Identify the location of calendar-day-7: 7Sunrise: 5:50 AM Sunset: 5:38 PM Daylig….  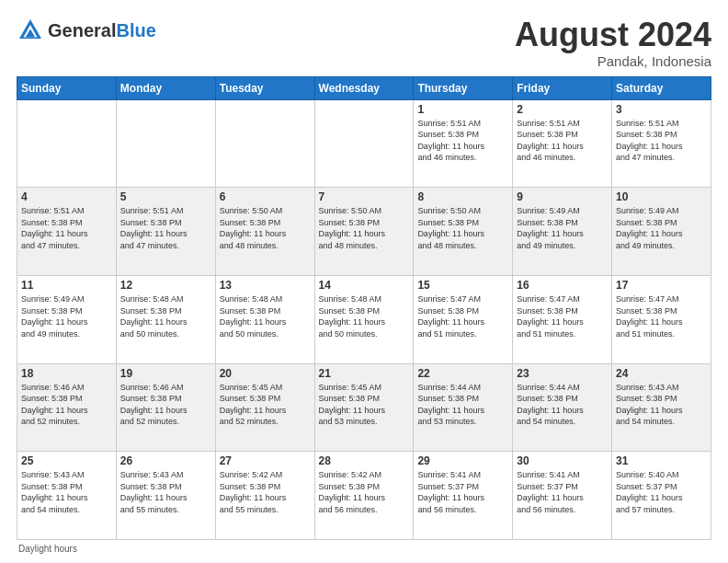
(364, 232).